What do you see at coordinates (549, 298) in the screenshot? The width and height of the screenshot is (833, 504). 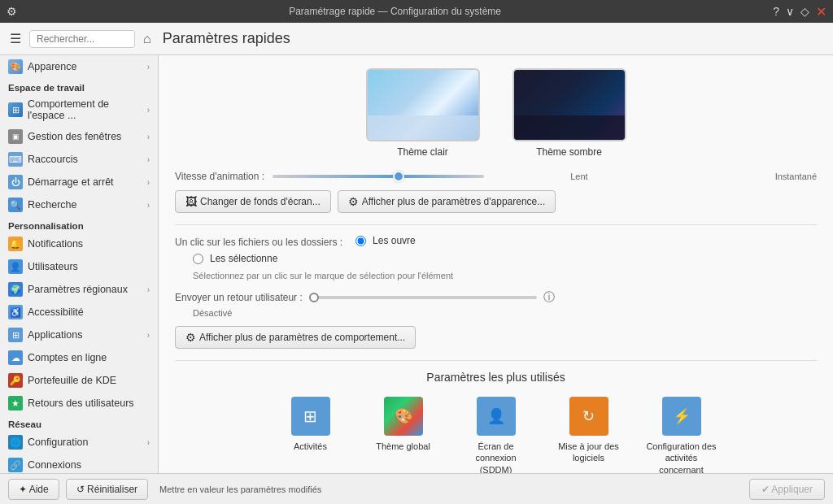 I see `feedback-info-icon: ⓘ` at bounding box center [549, 298].